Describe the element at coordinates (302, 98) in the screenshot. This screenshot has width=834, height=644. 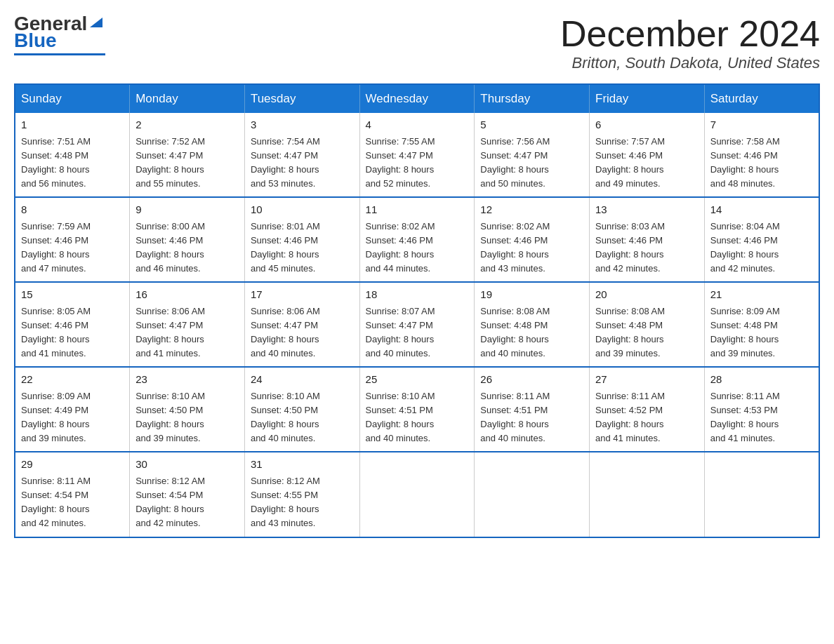
I see `col-tuesday: Tuesday` at that location.